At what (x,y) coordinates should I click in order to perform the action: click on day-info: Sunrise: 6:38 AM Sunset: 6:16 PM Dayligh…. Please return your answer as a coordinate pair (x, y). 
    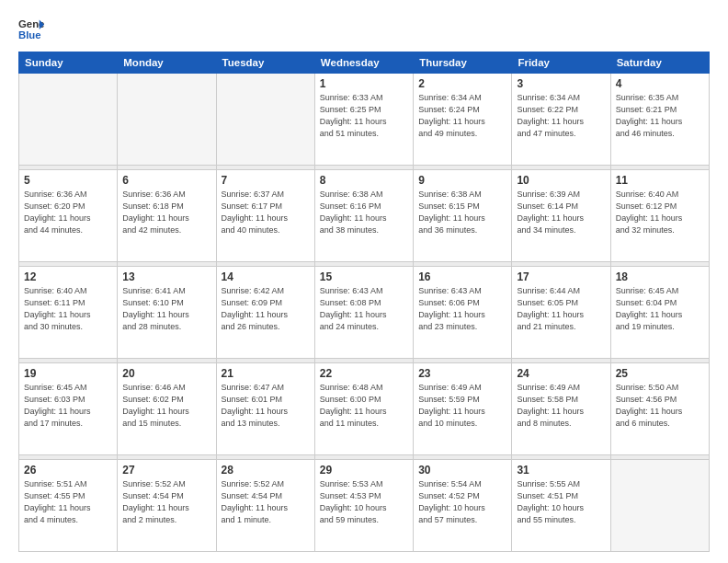
    Looking at the image, I should click on (364, 213).